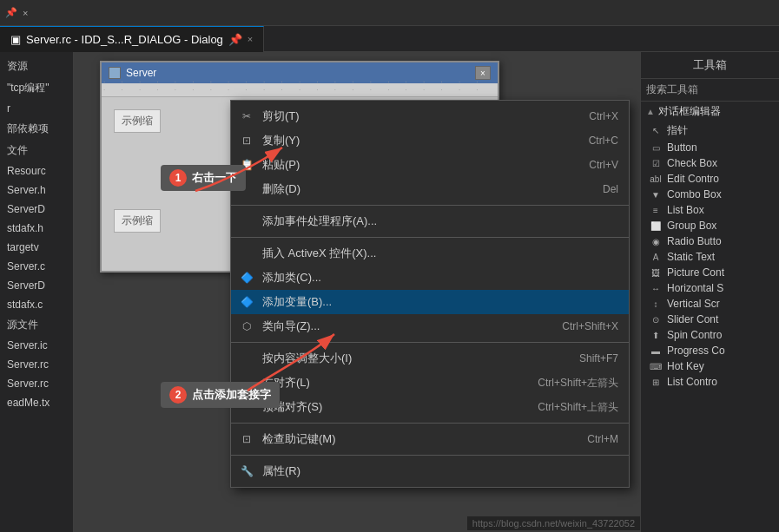 This screenshot has width=779, height=532. Describe the element at coordinates (292, 278) in the screenshot. I see `add-class-label: 添加类(C)...` at that location.